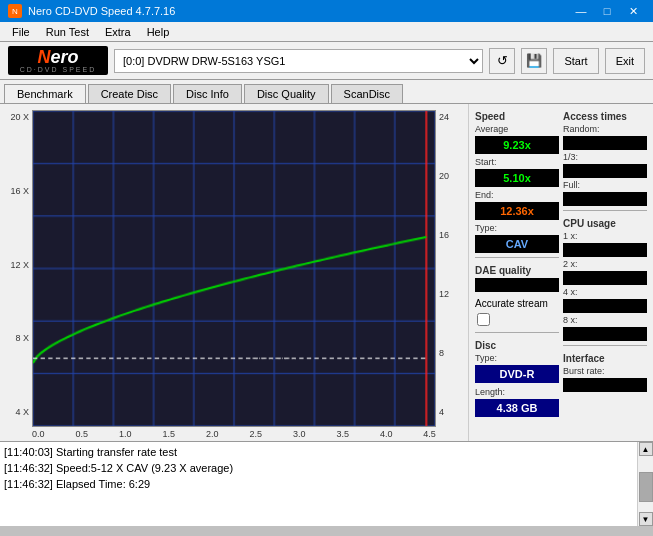 The image size is (653, 536). What do you see at coordinates (605, 358) in the screenshot?
I see `interface-label: Interface` at bounding box center [605, 358].